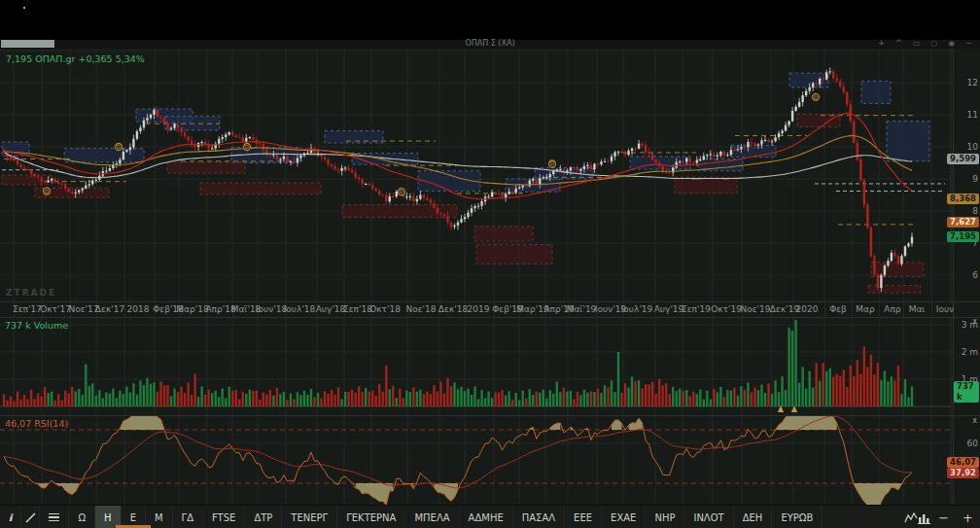 The height and width of the screenshot is (528, 980). Describe the element at coordinates (665, 517) in the screenshot. I see `symbol-tab-ΝΗΡ: ΝΗΡ` at that location.